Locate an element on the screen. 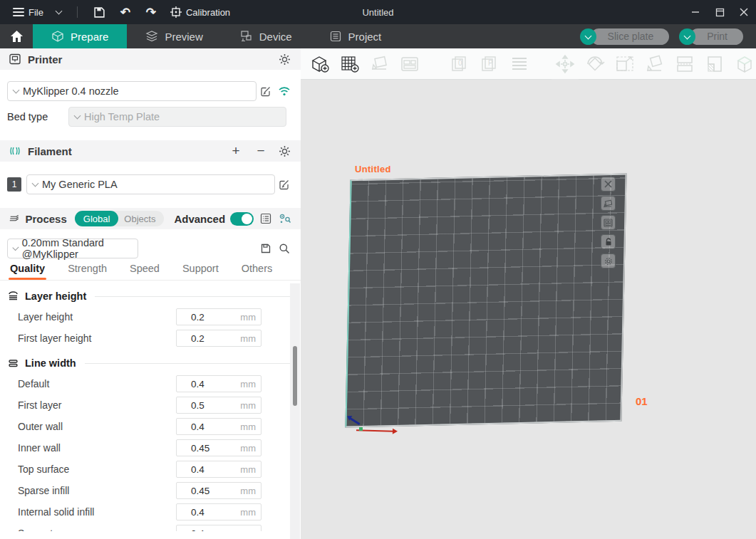 This screenshot has height=539, width=756. param-label: Default is located at coordinates (97, 384).